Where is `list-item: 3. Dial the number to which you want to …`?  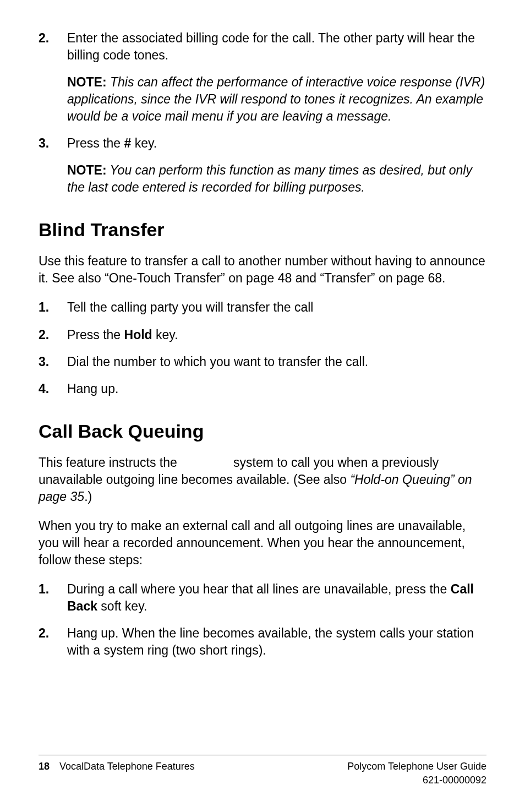 list-item: 3. Dial the number to which you want to … is located at coordinates (262, 362).